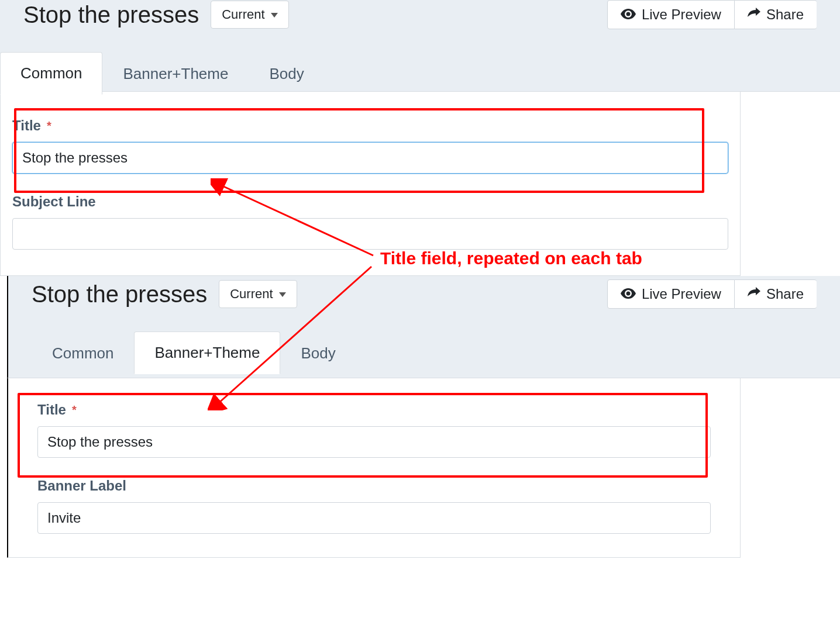 The width and height of the screenshot is (840, 632). Describe the element at coordinates (374, 518) in the screenshot. I see `banner-label-input` at that location.